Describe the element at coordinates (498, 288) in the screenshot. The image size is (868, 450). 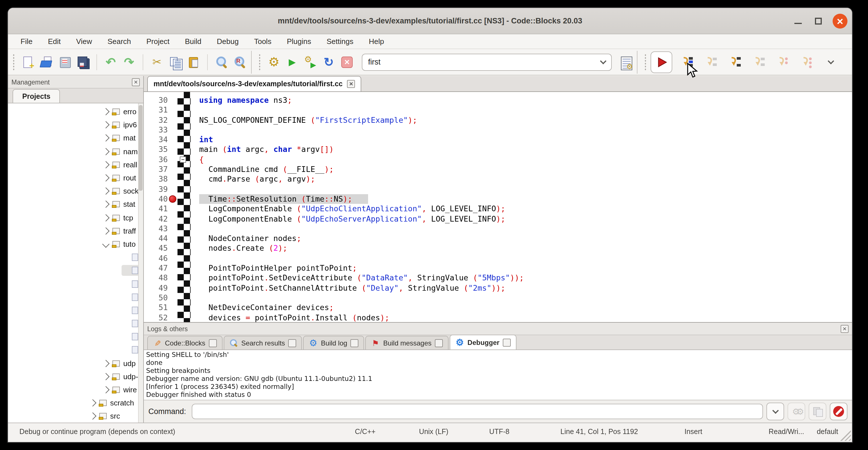
I see `code-line-49: 49 pointToPoint.SetChannelAttribute ("De…` at that location.